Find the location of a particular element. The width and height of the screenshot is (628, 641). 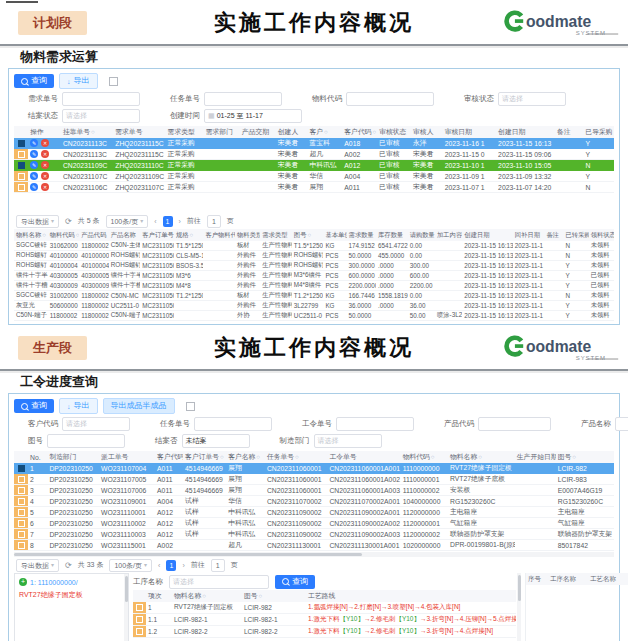

table-row: ROHS螺钉4010000440100004ROHS螺钉MC2311050BSO… is located at coordinates (314, 266).